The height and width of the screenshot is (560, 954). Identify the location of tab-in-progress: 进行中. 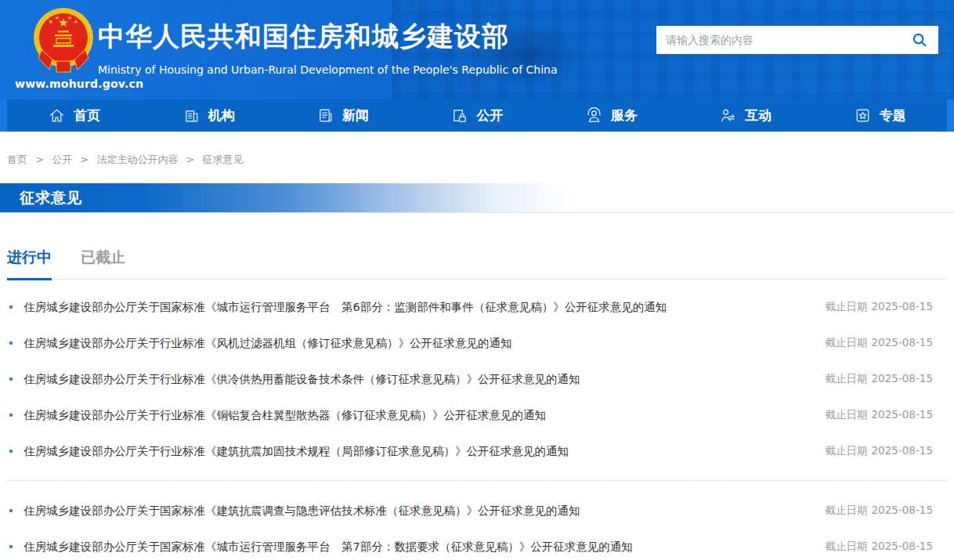
(30, 264).